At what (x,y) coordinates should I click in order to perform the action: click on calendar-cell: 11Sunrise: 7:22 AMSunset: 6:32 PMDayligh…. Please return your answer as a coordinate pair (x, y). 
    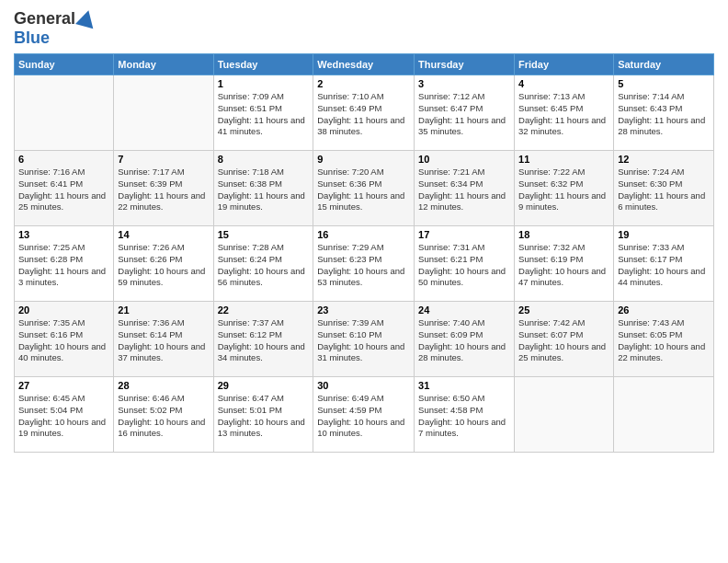
    Looking at the image, I should click on (564, 189).